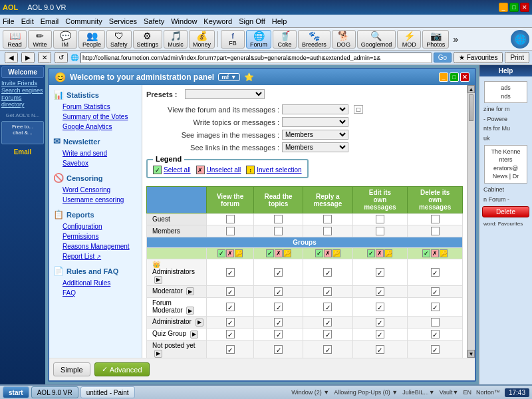  What do you see at coordinates (471, 354) in the screenshot?
I see `scroll-down-button: ▼` at bounding box center [471, 354].